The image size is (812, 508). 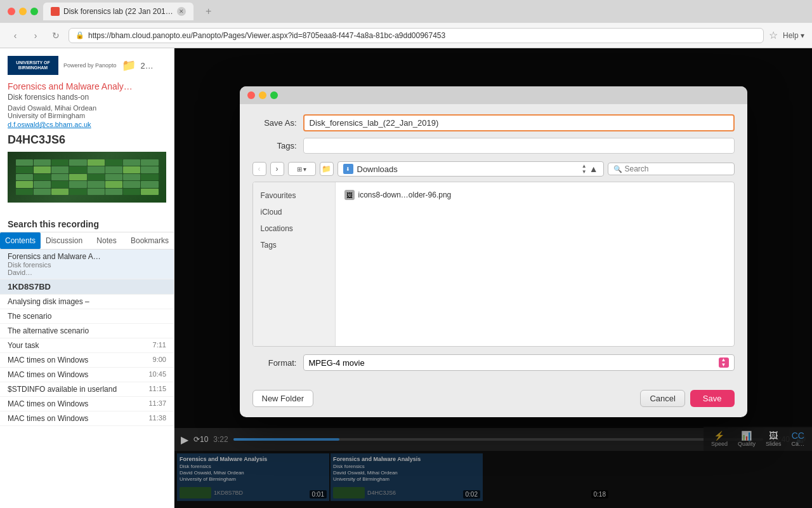 I want to click on bookmark-icon: ☆, so click(x=773, y=36).